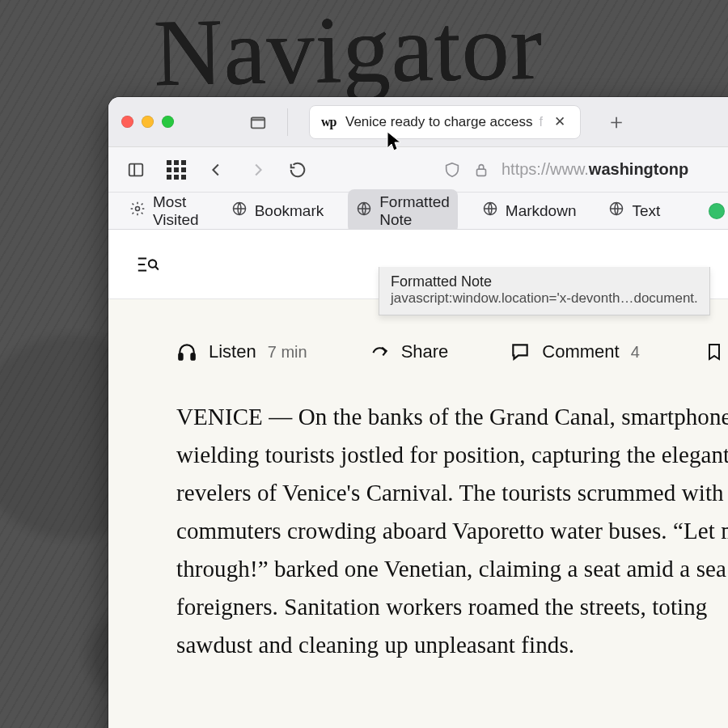  Describe the element at coordinates (566, 170) in the screenshot. I see `address-bar: https://www.washingtonp` at that location.